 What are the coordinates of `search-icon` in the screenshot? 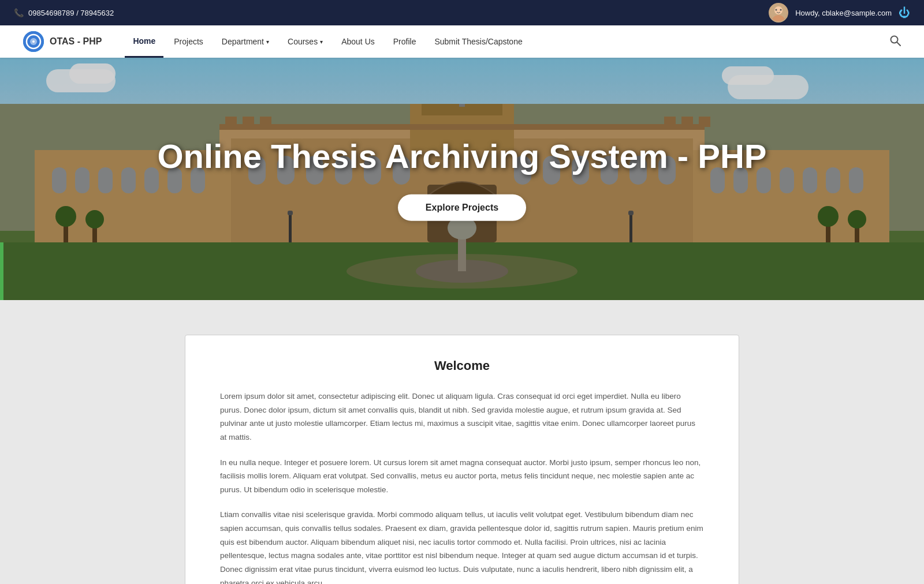 It's located at (895, 42).